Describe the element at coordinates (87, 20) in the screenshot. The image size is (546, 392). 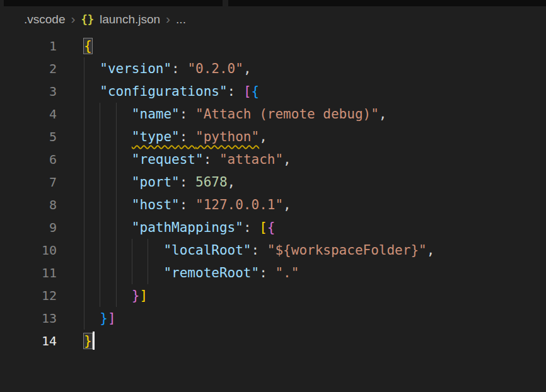
I see `json-file-icon: {}` at that location.